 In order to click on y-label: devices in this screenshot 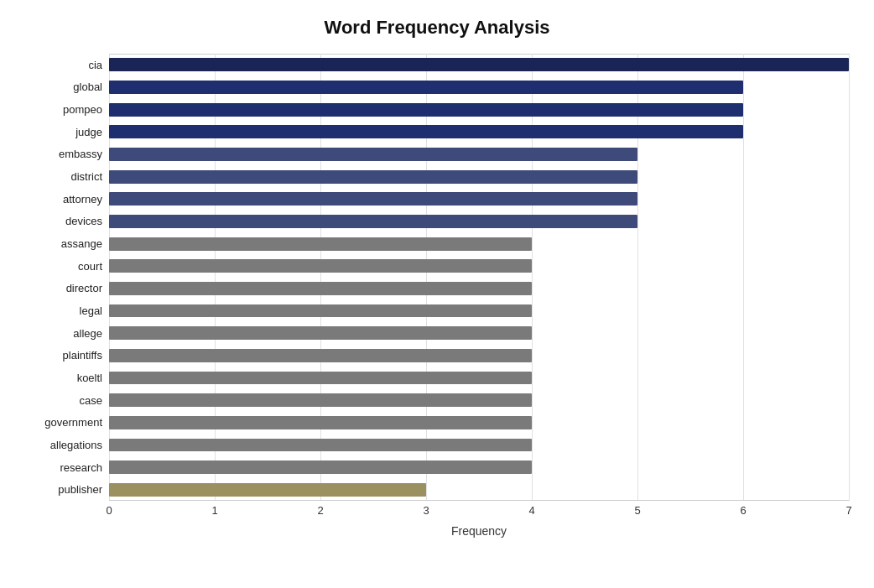, I will do `click(67, 221)`.